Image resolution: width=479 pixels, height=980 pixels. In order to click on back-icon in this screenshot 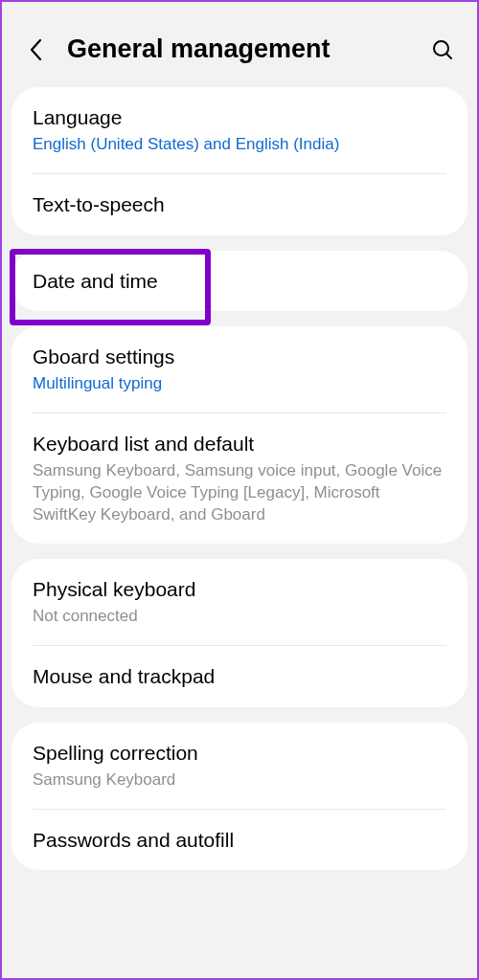, I will do `click(36, 50)`.